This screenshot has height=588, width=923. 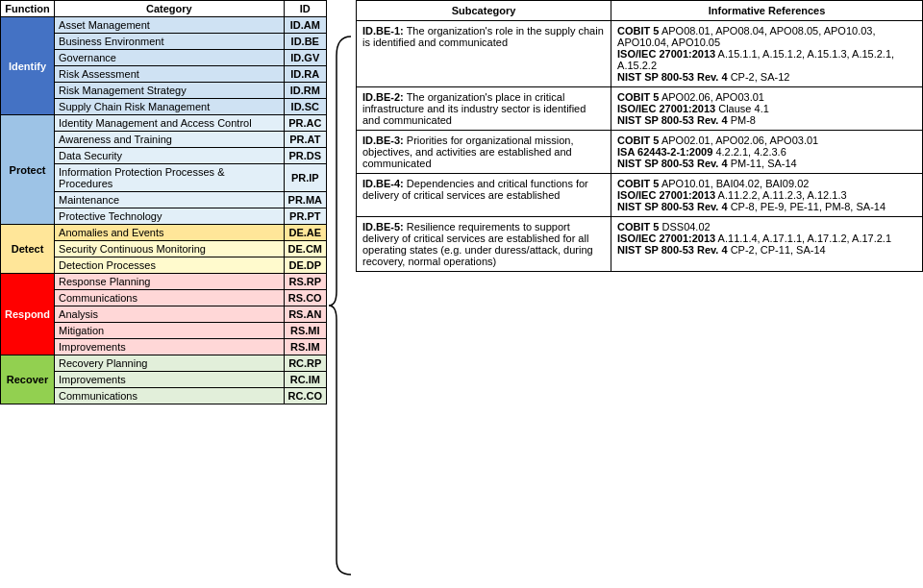 What do you see at coordinates (28, 250) in the screenshot?
I see `function-cell-detect: Detect` at bounding box center [28, 250].